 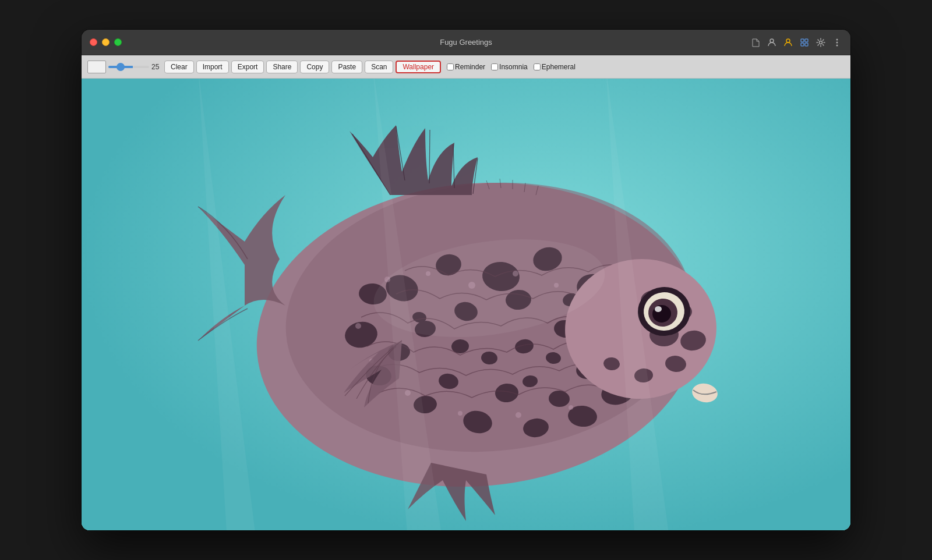 What do you see at coordinates (347, 67) in the screenshot?
I see `paste-button: Paste` at bounding box center [347, 67].